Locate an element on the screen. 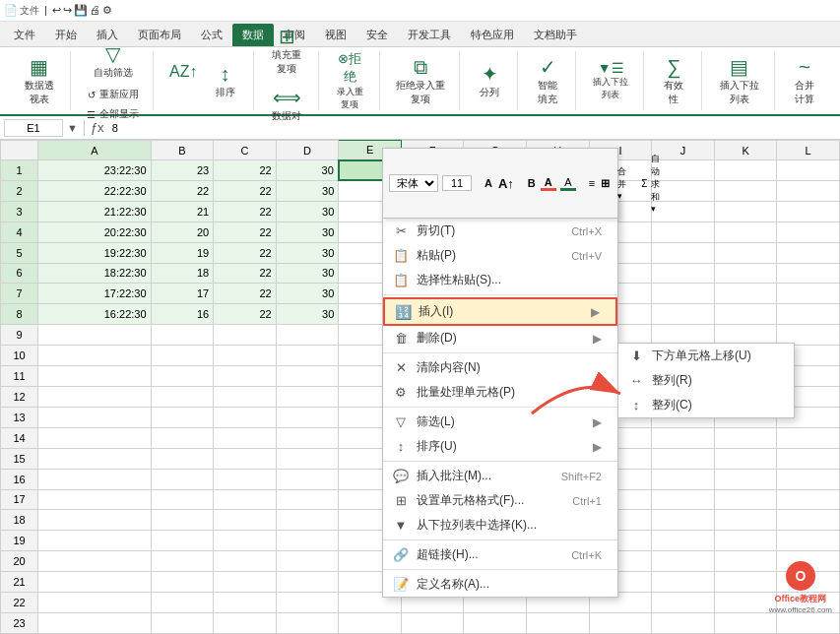 The height and width of the screenshot is (634, 840). submenu-shift-down: ⬇ 下方单元格上移(U) is located at coordinates (706, 356).